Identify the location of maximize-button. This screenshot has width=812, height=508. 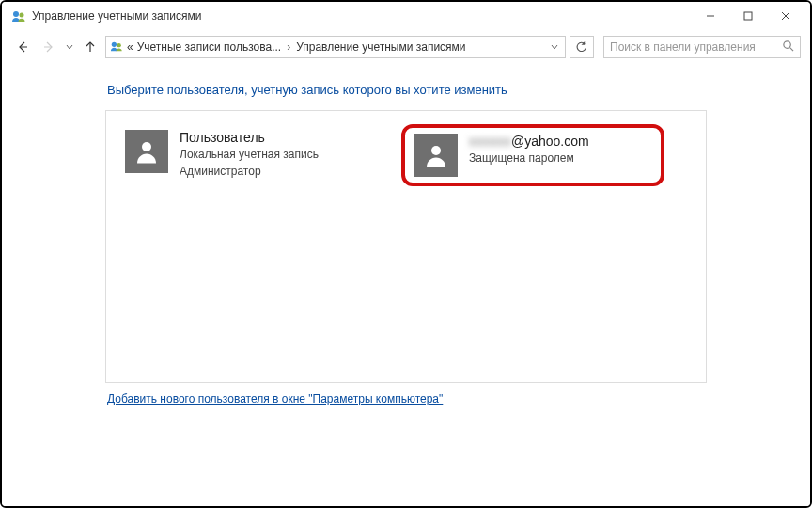
(748, 16).